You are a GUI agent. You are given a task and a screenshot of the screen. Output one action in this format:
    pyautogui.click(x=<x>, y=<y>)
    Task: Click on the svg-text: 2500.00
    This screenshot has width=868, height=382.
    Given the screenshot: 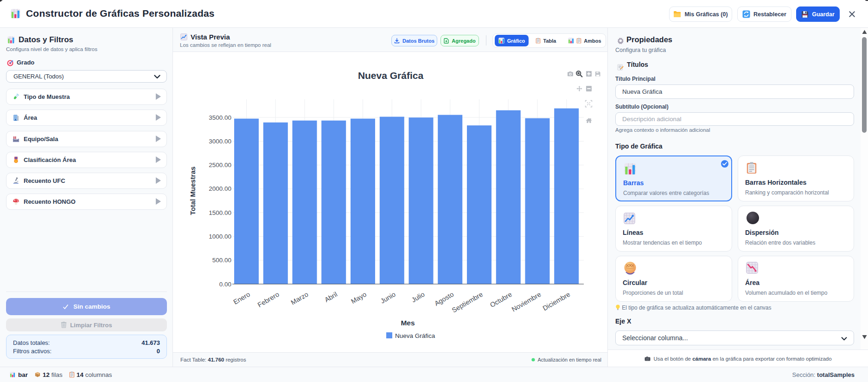 What is the action you would take?
    pyautogui.click(x=220, y=165)
    